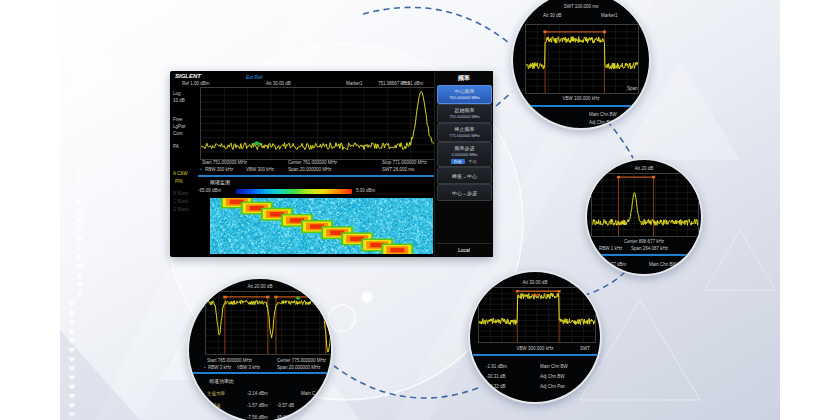 The width and height of the screenshot is (840, 420). What do you see at coordinates (312, 162) in the screenshot?
I see `center-freq: Center 761.000000 MHz` at bounding box center [312, 162].